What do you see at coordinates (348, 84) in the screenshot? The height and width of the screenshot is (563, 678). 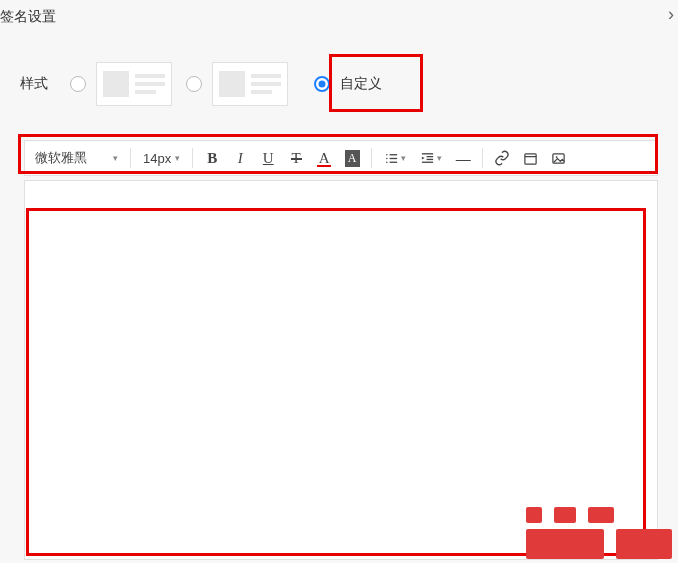 I see `style-option-custom: 自定义` at bounding box center [348, 84].